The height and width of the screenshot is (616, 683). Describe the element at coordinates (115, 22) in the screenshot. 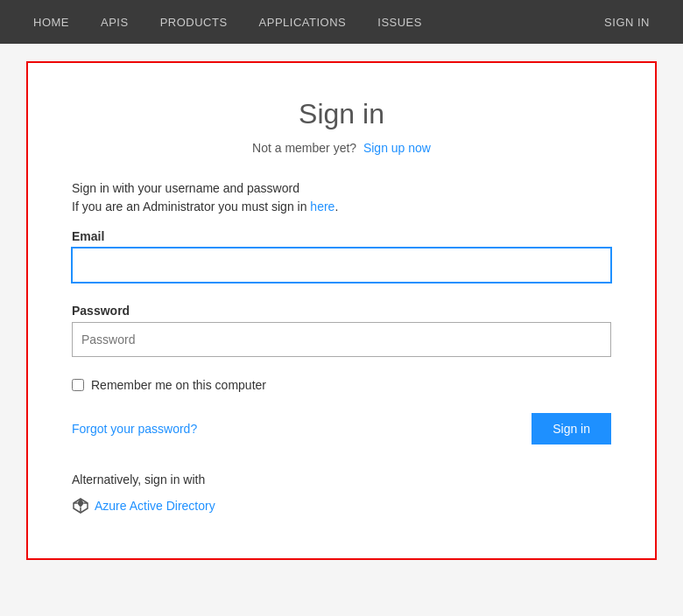

I see `nav-apis: APIS` at that location.